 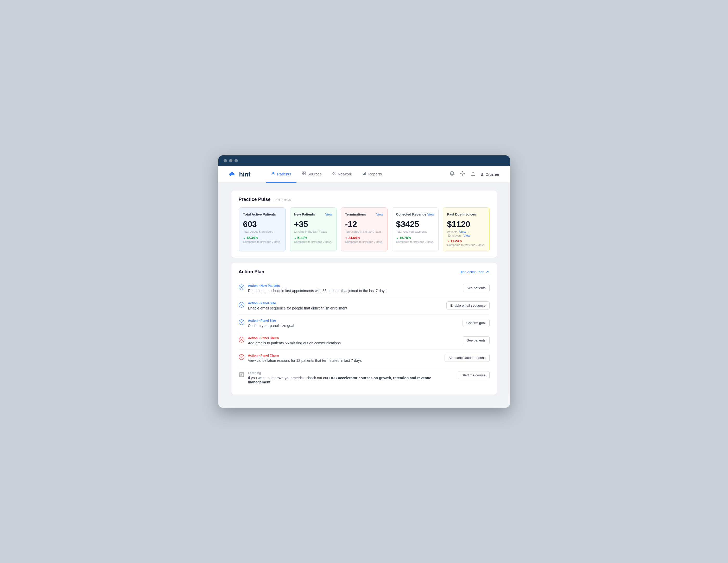 I want to click on action-item-panel-size-goal: Action • Panel Size Confirm your panel s…, so click(x=364, y=323).